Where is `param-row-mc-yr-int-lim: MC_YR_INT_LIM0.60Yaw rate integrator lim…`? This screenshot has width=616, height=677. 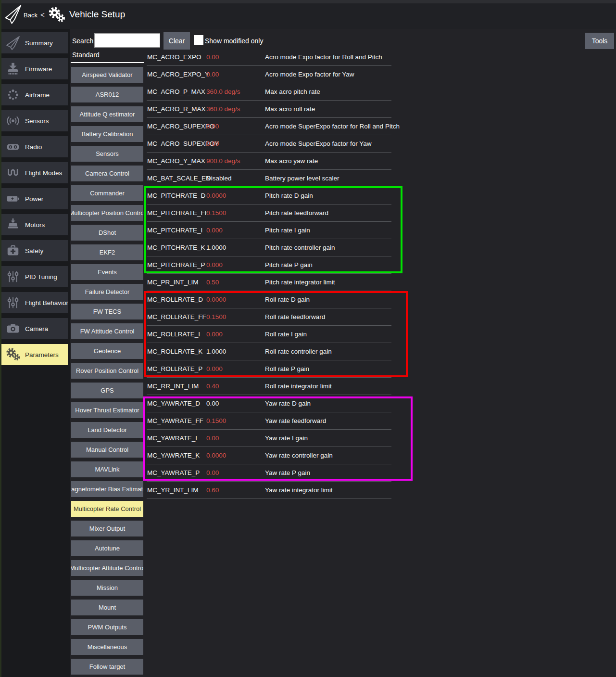 param-row-mc-yr-int-lim: MC_YR_INT_LIM0.60Yaw rate integrator lim… is located at coordinates (269, 490).